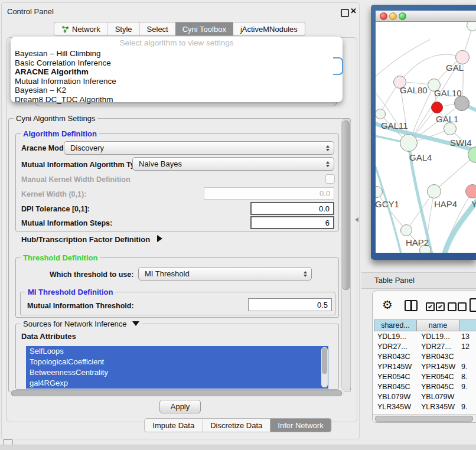 This screenshot has height=450, width=476. What do you see at coordinates (199, 148) in the screenshot?
I see `aracne-mode-select: Discovery` at bounding box center [199, 148].